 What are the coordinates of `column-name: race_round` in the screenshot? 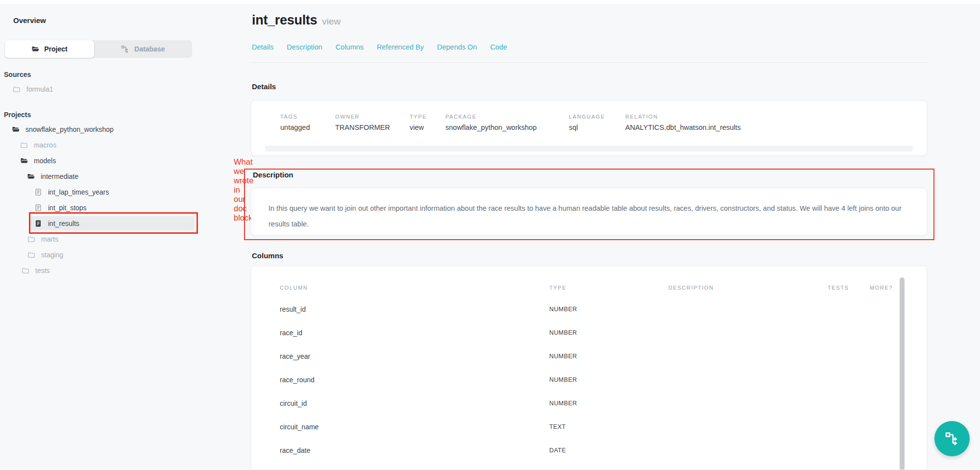 It's located at (415, 380).